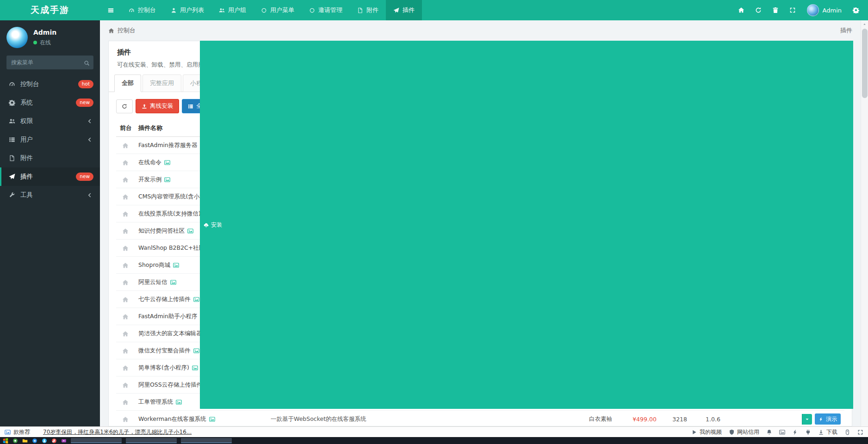  I want to click on plugin-downloads: 3218, so click(680, 419).